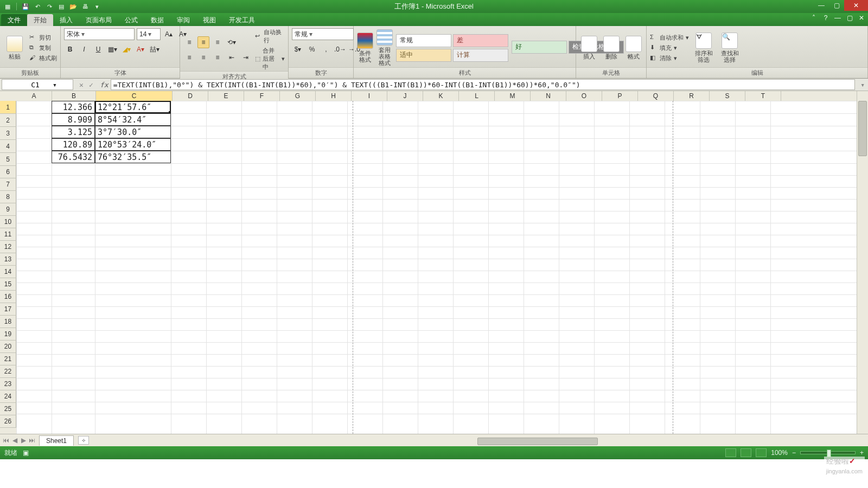  I want to click on tab-formulas: 公式, so click(131, 20).